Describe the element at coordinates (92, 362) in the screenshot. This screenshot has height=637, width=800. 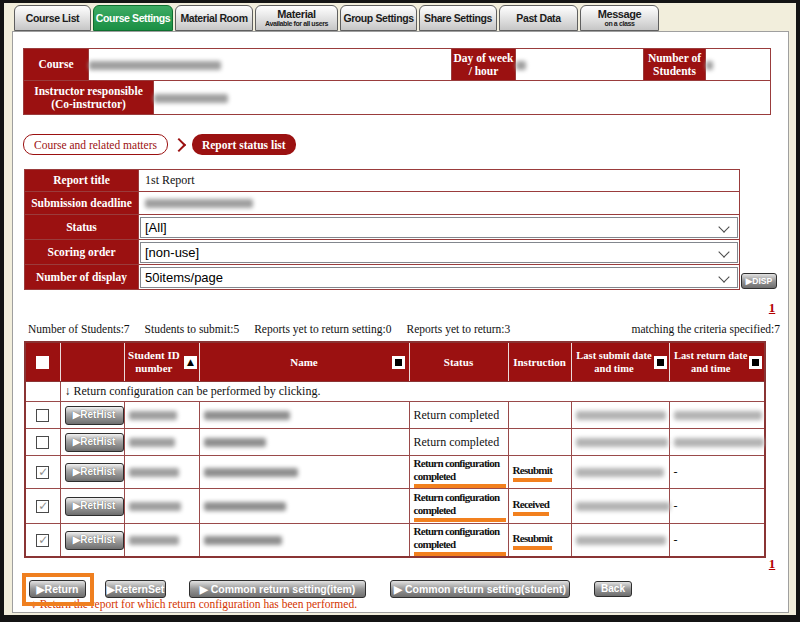
I see `rethist-column-header` at that location.